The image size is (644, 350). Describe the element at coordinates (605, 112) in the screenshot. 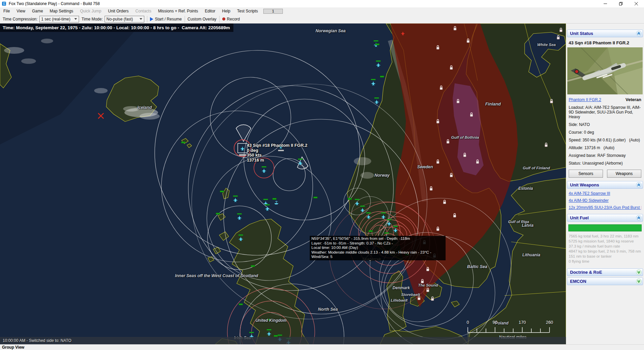

I see `loadout-line: Loadout: A/A: AIM-7E2 Sparrow III, AIM-9…` at that location.